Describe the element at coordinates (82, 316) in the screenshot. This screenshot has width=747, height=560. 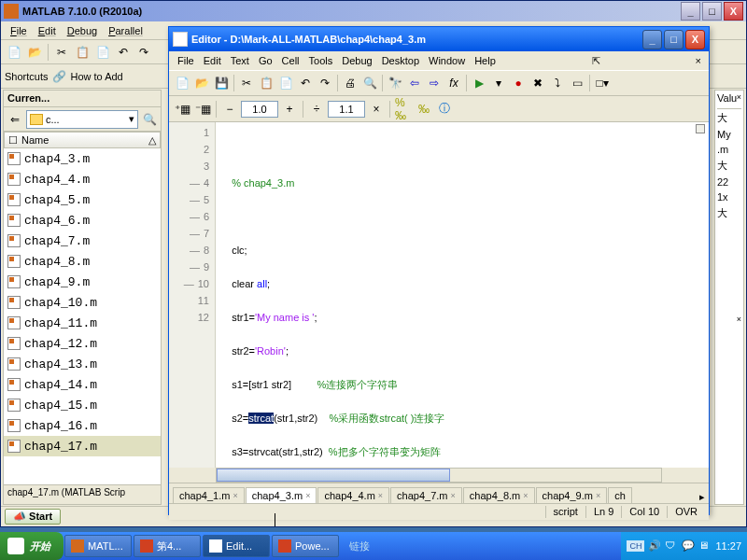
I see `file-list: chap4_3.m chap4_4.m chap4_5.m chap4_6.m …` at that location.